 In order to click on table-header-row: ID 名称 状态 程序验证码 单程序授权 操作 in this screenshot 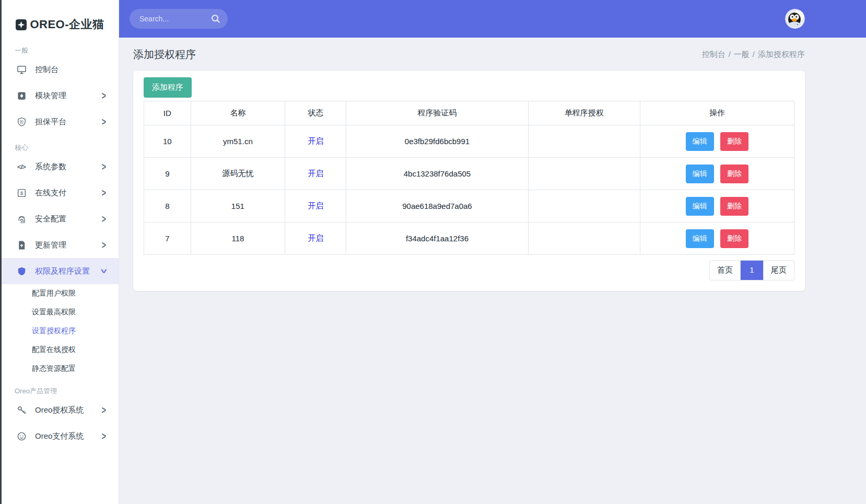, I will do `click(469, 113)`.